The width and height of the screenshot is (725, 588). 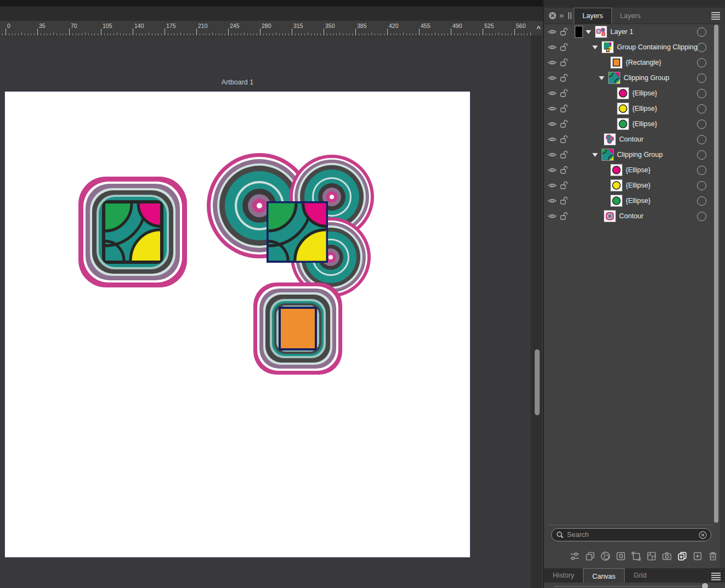 I want to click on delete-icon, so click(x=713, y=556).